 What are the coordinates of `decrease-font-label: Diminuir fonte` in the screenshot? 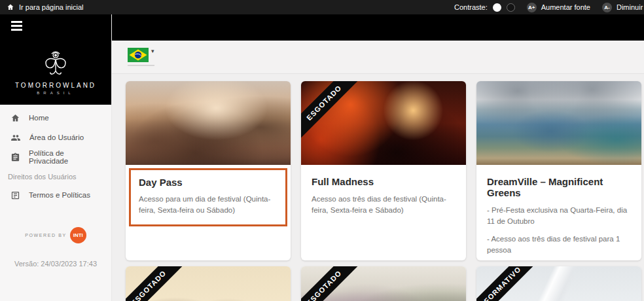 It's located at (630, 7).